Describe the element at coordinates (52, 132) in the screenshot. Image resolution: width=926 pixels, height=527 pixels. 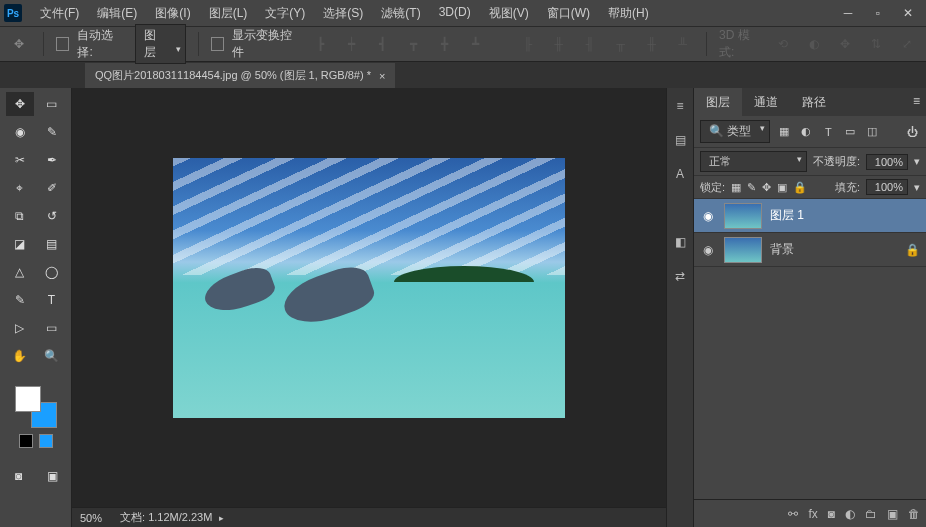
I see `quick-select-tool: ✎` at that location.